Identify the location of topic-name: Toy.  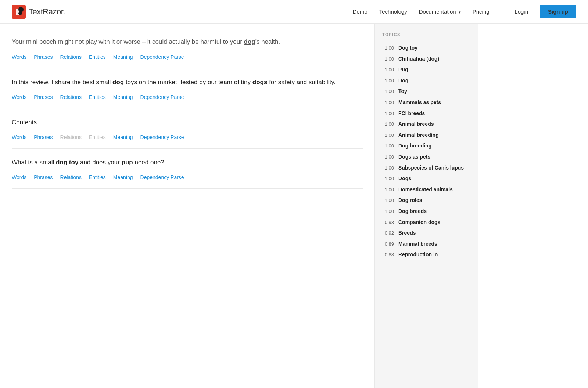
(403, 92).